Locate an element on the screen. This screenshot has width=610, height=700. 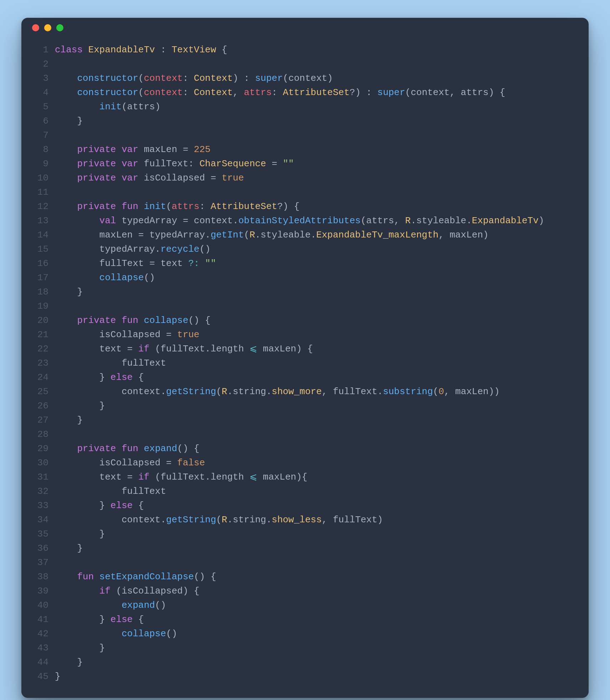
code-content: context.getString(R.string.show_more, fu… is located at coordinates (277, 392).